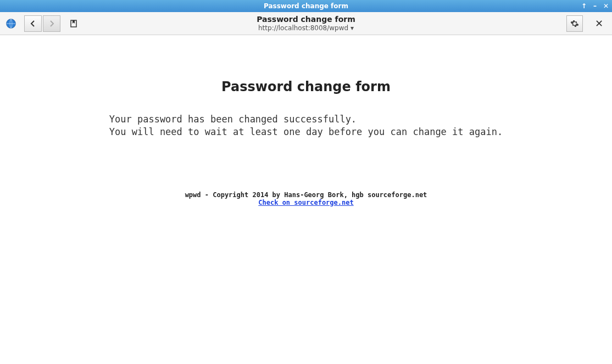  Describe the element at coordinates (584, 6) in the screenshot. I see `window-keep-above-icon: ↑` at that location.